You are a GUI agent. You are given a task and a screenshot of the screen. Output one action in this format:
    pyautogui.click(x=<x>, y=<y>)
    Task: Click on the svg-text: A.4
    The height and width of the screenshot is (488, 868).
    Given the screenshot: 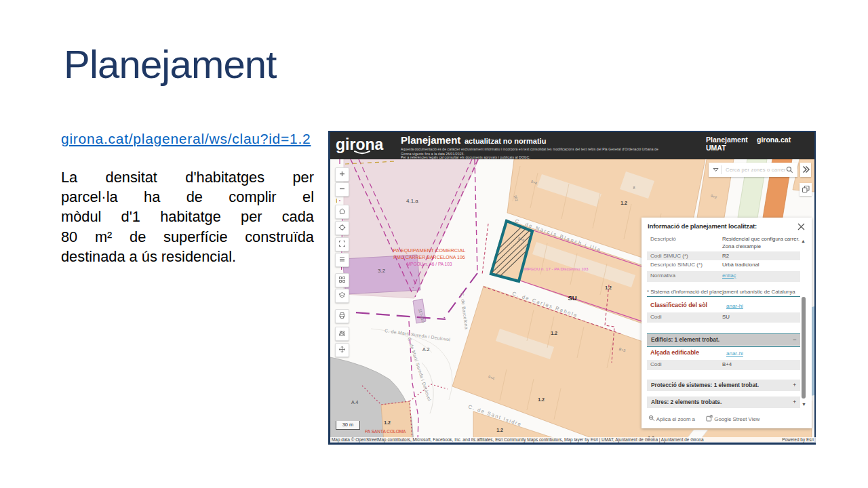 What is the action you would take?
    pyautogui.click(x=355, y=403)
    